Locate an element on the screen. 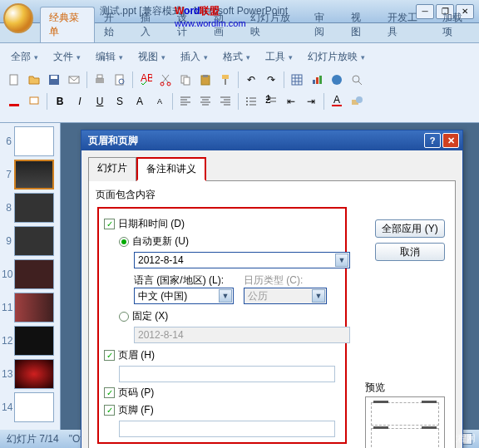 Image resolution: width=479 pixels, height=448 pixels. tab-notes-handouts: 备注和讲义 is located at coordinates (171, 170).